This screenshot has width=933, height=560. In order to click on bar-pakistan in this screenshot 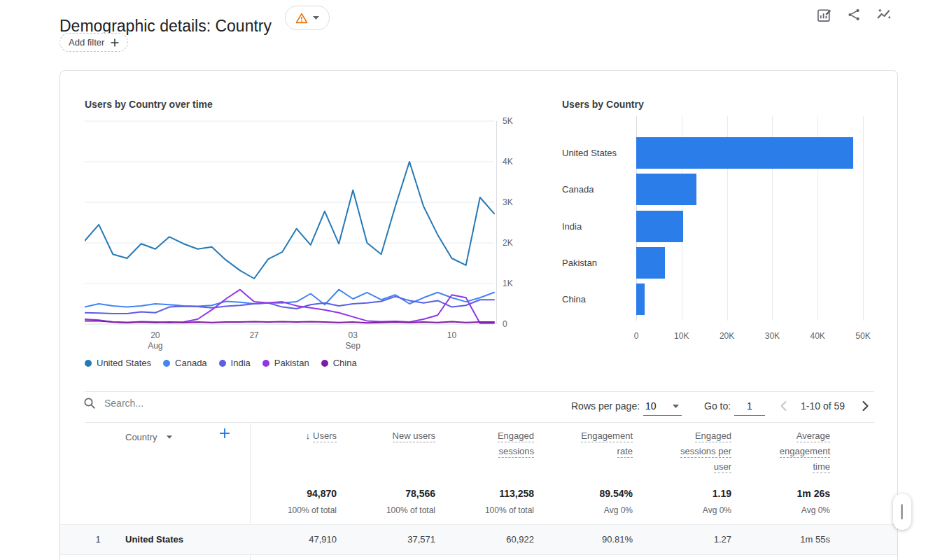, I will do `click(651, 263)`.